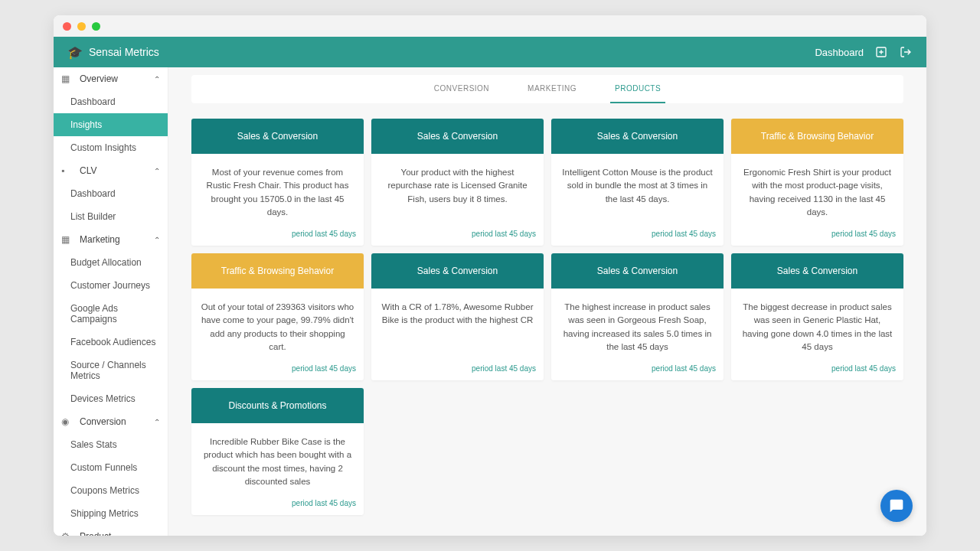 The image size is (980, 551). What do you see at coordinates (458, 190) in the screenshot?
I see `card-body: Your product with the highest repurchase…` at bounding box center [458, 190].